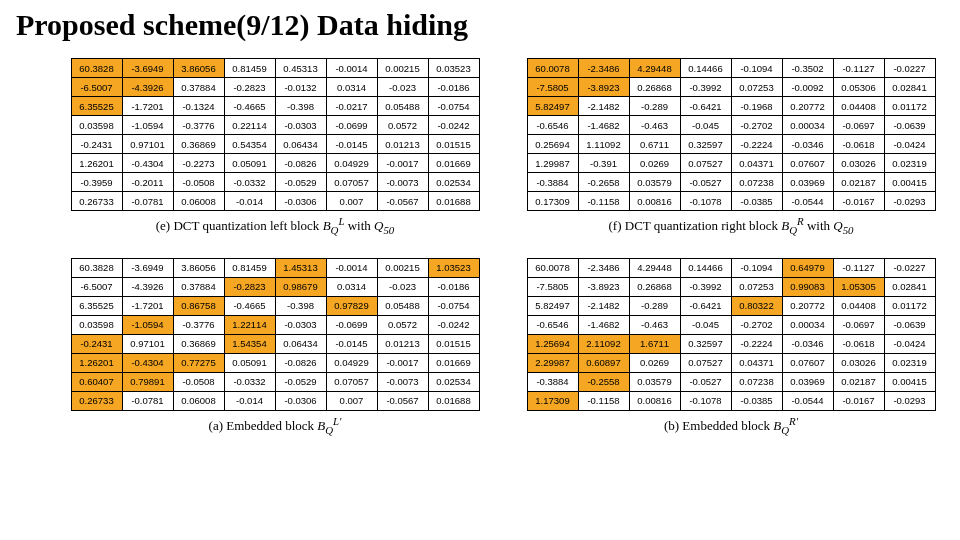  What do you see at coordinates (402, 68) in the screenshot?
I see `table-cell: 0.00215` at bounding box center [402, 68].